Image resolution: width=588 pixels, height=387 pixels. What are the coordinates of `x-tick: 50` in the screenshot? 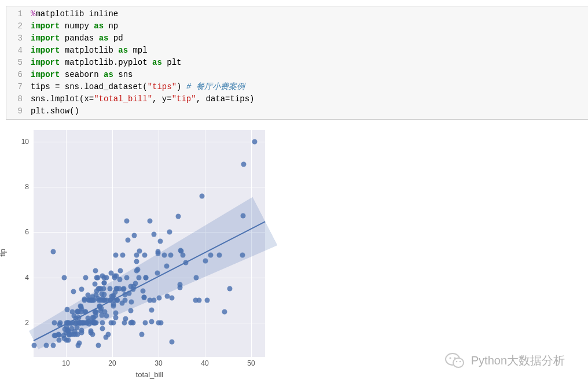 It's located at (251, 363).